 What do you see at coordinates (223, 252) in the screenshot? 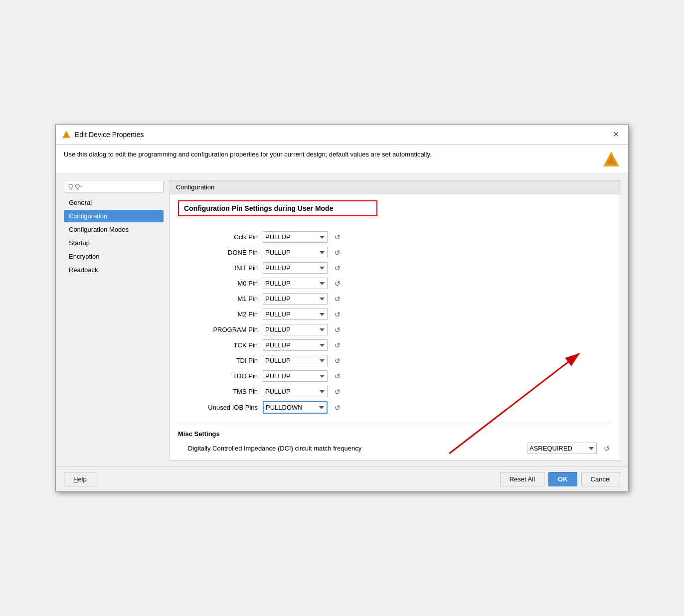
I see `pin-label-done: DONE Pin` at bounding box center [223, 252].